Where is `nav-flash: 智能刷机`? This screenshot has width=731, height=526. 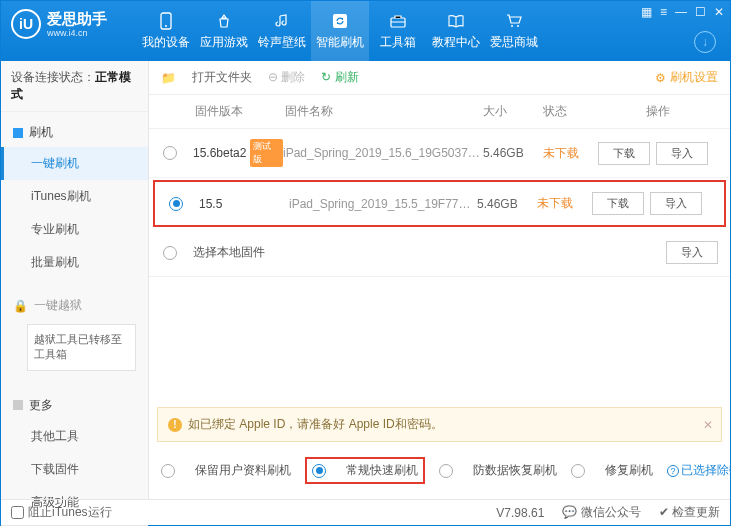
nav-flash: 智能刷机 is located at coordinates (340, 31).